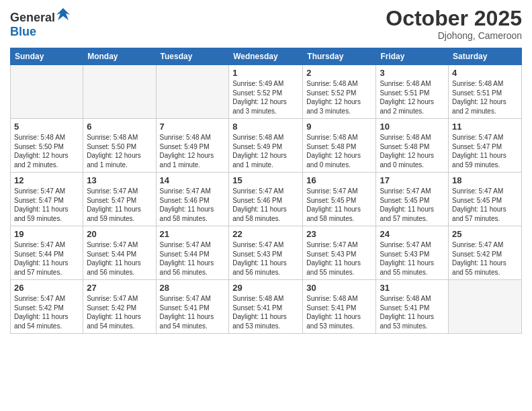 The width and height of the screenshot is (532, 411). I want to click on col-tuesday: Tuesday, so click(192, 56).